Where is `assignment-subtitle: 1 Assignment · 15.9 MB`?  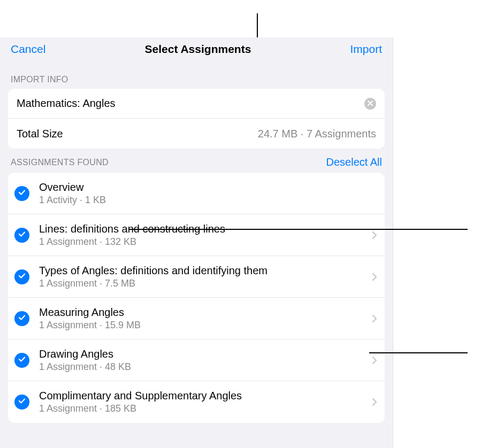 assignment-subtitle: 1 Assignment · 15.9 MB is located at coordinates (203, 325).